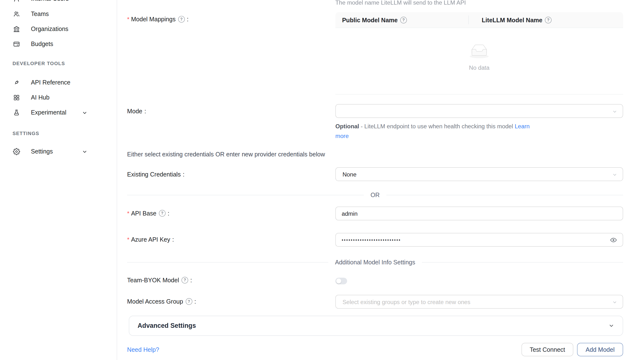  What do you see at coordinates (376, 326) in the screenshot?
I see `advanced-settings-collapse: Advanced Settings` at bounding box center [376, 326].